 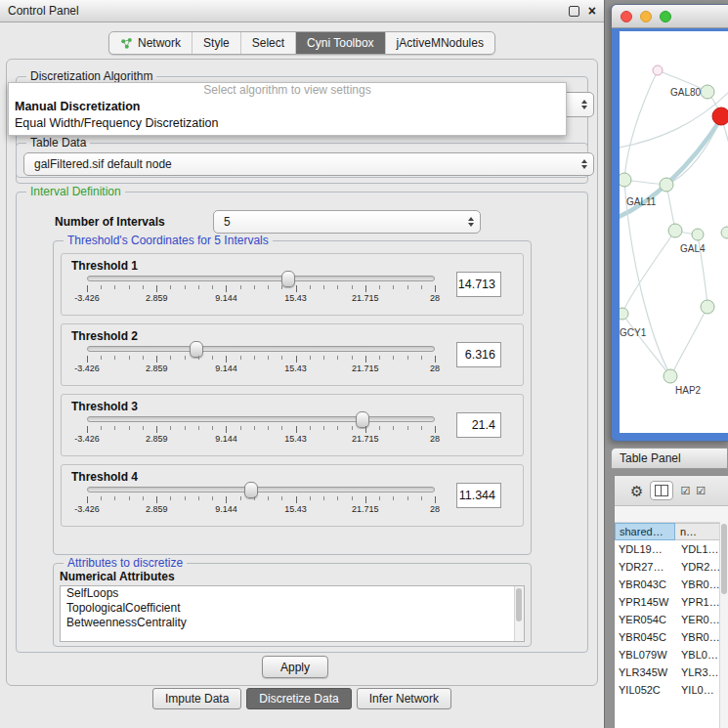 I want to click on select-all-checkbox-icon: ☑, so click(x=684, y=491).